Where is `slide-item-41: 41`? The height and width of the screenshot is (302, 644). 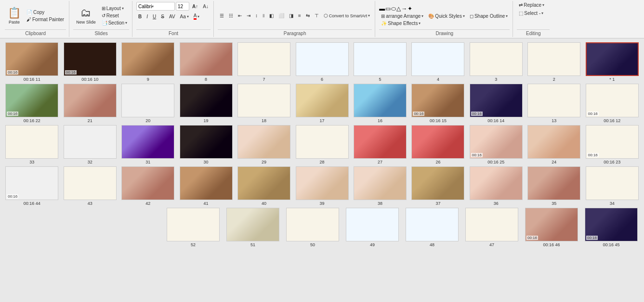 slide-item-41: 41 is located at coordinates (206, 186).